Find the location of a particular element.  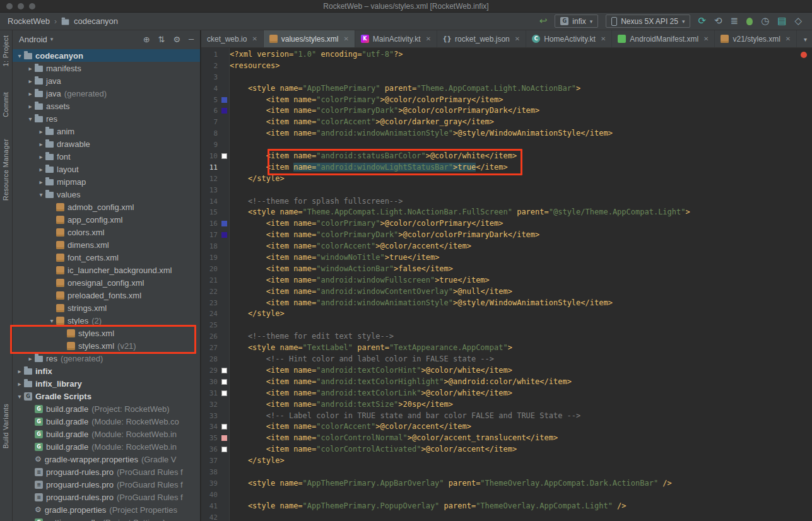

tree-item: ▸drawable is located at coordinates (106, 144).